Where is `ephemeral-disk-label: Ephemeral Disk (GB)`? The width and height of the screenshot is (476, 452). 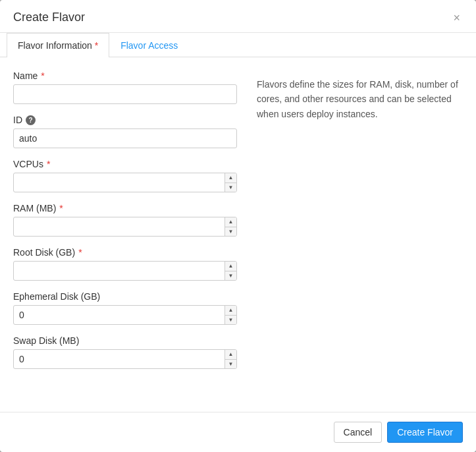
ephemeral-disk-label: Ephemeral Disk (GB) is located at coordinates (125, 297).